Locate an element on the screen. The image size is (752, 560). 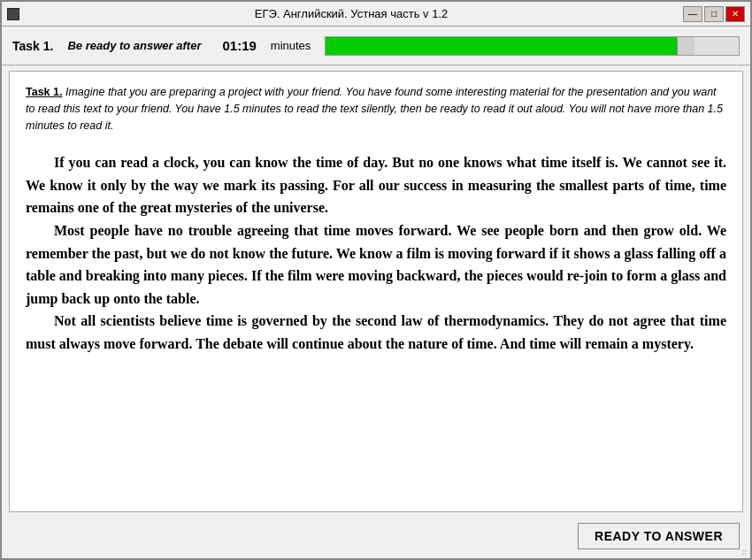
ready-to-answer-button: READY TO ANSWER is located at coordinates (658, 536).